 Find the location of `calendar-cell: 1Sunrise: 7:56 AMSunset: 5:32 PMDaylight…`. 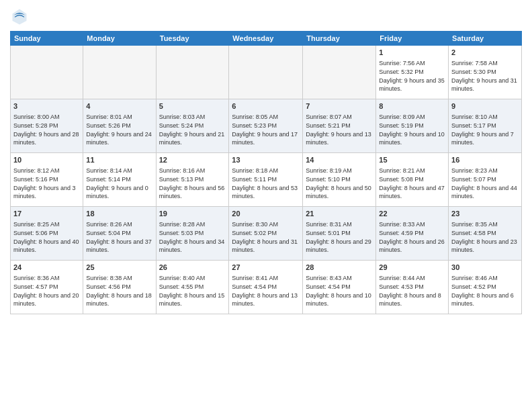

calendar-cell: 1Sunrise: 7:56 AMSunset: 5:32 PMDaylight… is located at coordinates (412, 73).